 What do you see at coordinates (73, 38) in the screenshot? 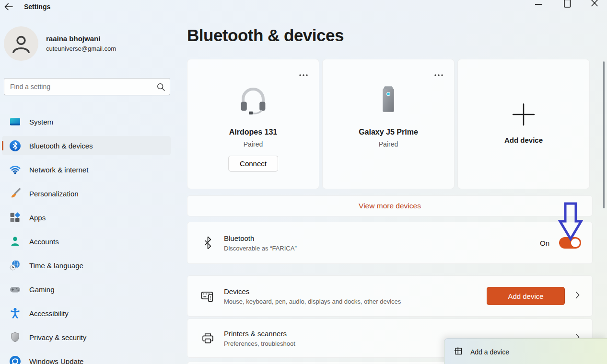
I see `account-name: raaina bhojwani` at bounding box center [73, 38].